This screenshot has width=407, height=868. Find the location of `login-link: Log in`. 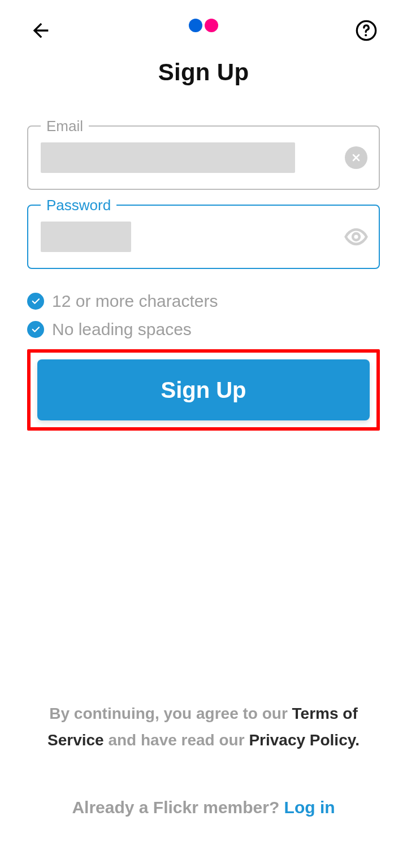

login-link: Log in is located at coordinates (310, 807).